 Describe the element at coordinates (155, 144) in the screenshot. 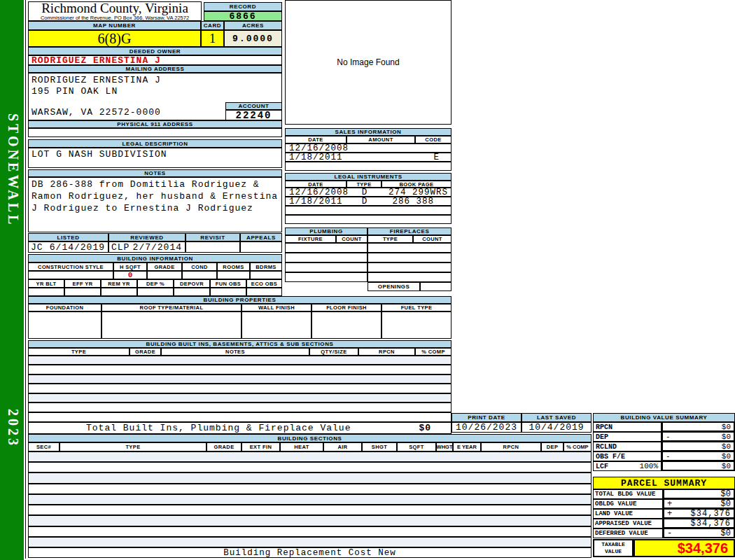

I see `legal-description-label: LEGAL DESCRIPTION` at that location.